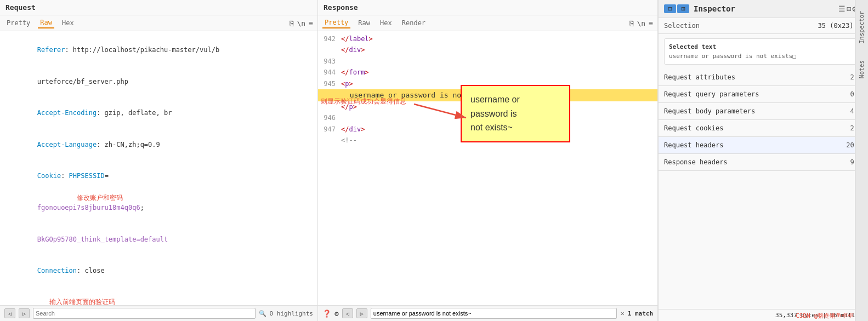 The image size is (868, 321). I want to click on section-label-2: Request body parameters, so click(757, 111).